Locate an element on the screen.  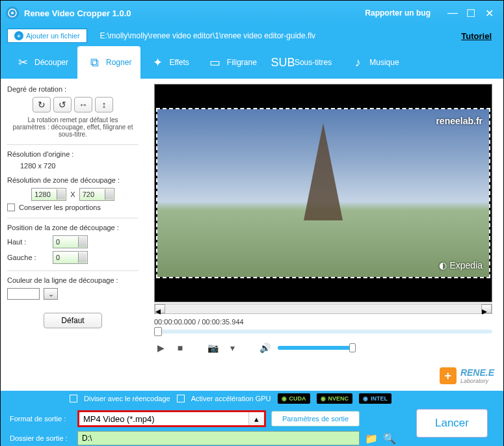
report-bug-link: Rapporter un bug is located at coordinates (398, 13).